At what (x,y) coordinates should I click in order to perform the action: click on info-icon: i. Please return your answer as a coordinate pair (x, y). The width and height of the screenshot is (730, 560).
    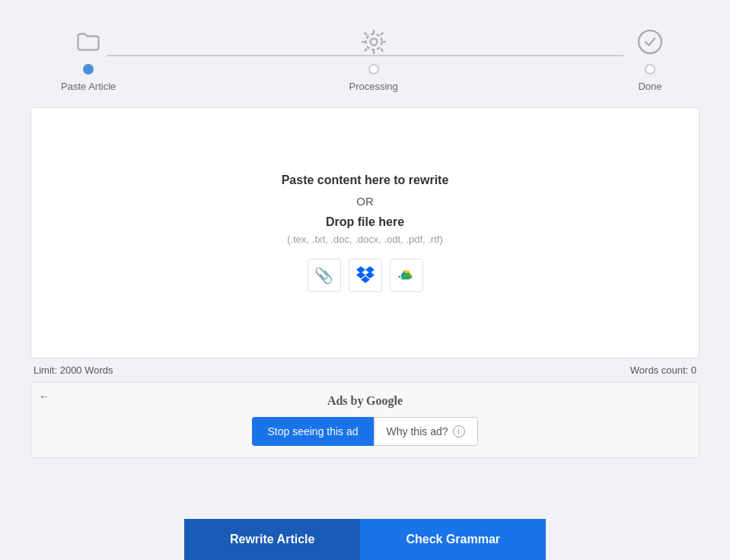
    Looking at the image, I should click on (459, 431).